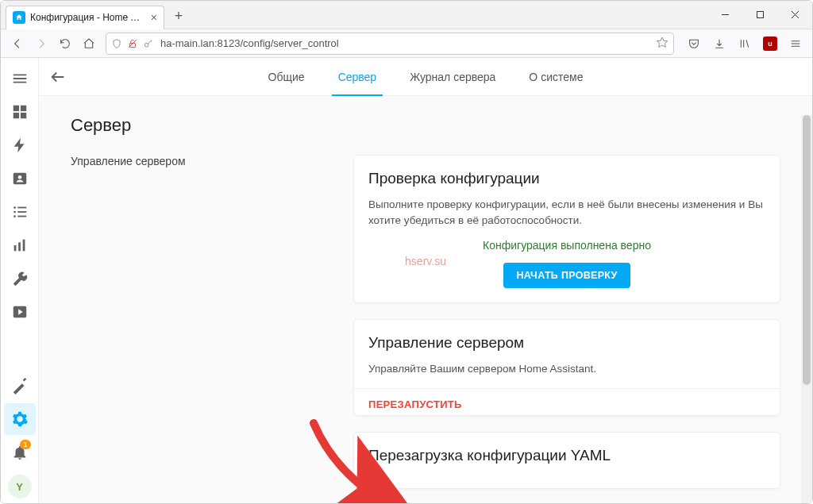  What do you see at coordinates (567, 456) in the screenshot?
I see `card-yaml-reload-title: Перезагрузка конфигурации YAML` at bounding box center [567, 456].